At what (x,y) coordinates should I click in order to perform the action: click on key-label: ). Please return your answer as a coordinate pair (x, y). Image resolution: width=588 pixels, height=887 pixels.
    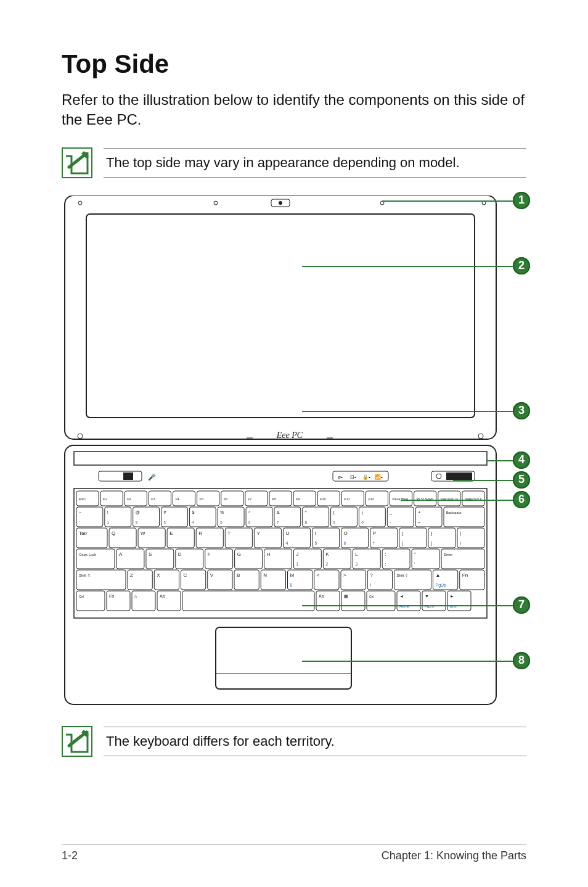
    Looking at the image, I should click on (362, 513).